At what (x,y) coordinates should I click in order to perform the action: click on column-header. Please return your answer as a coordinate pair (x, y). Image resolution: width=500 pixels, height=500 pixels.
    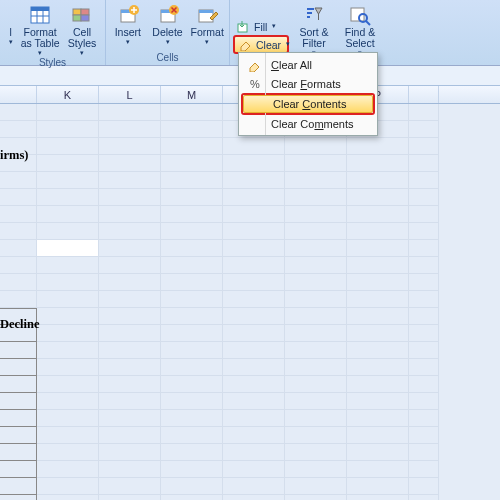
    Looking at the image, I should click on (424, 94).